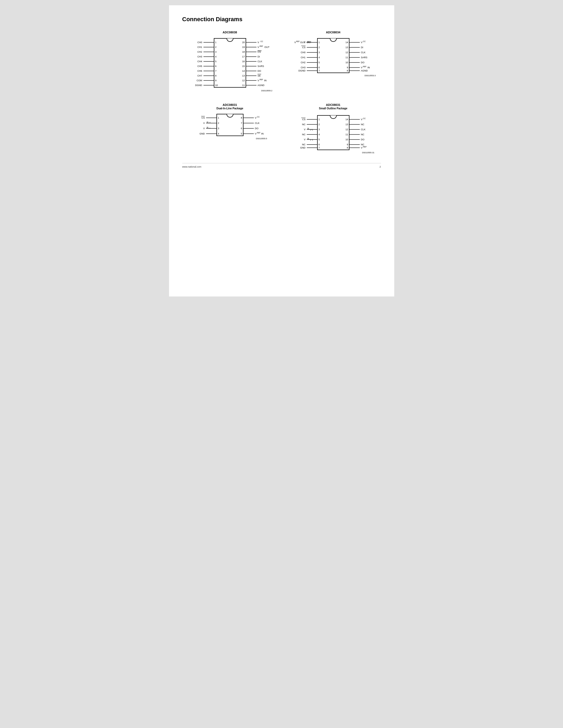 The image size is (563, 728). Describe the element at coordinates (199, 71) in the screenshot. I see `svg-text: CH6` at that location.